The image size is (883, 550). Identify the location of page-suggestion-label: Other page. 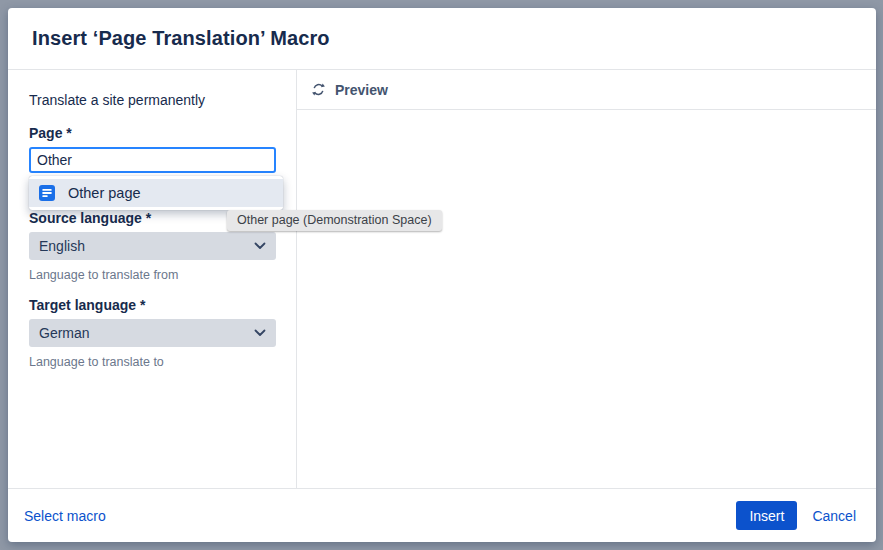
(104, 193).